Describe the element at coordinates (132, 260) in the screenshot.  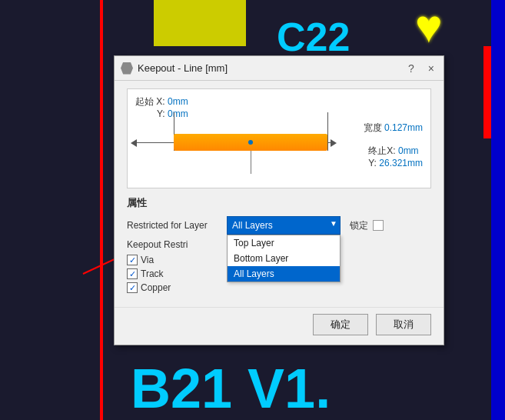
I see `via-checkbox` at that location.